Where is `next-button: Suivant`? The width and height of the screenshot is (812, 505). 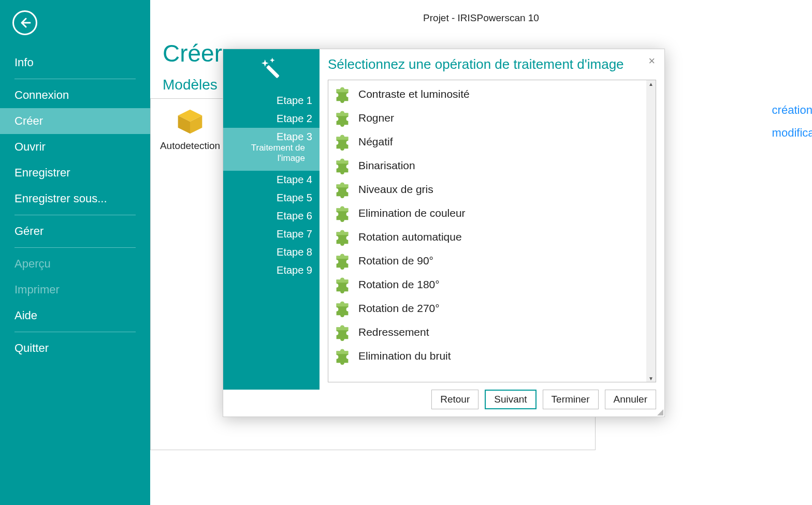 next-button: Suivant is located at coordinates (511, 399).